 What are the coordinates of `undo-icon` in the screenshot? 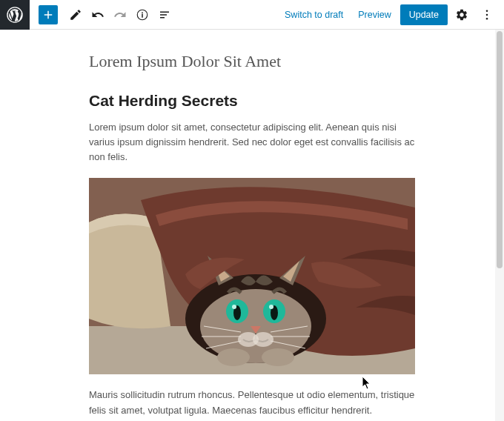 It's located at (98, 15).